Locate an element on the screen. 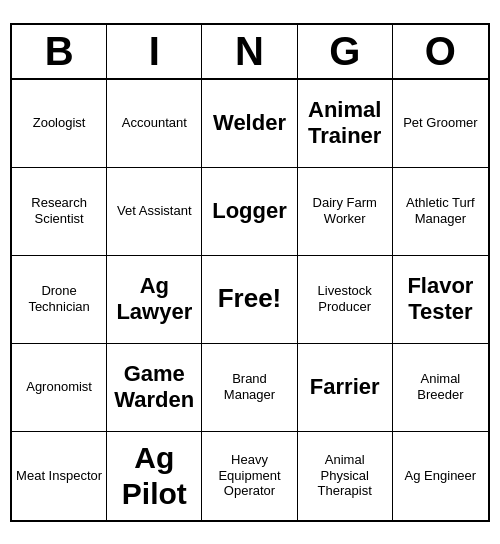  bingo-cell-3-3: Farrier is located at coordinates (346, 388).